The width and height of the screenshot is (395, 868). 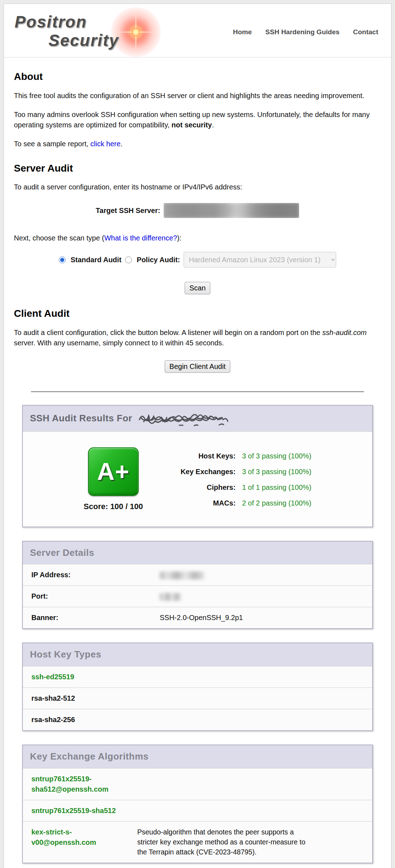 What do you see at coordinates (198, 260) in the screenshot?
I see `scan-type-options: Standard Audit Policy Audit: Hardened Am…` at bounding box center [198, 260].